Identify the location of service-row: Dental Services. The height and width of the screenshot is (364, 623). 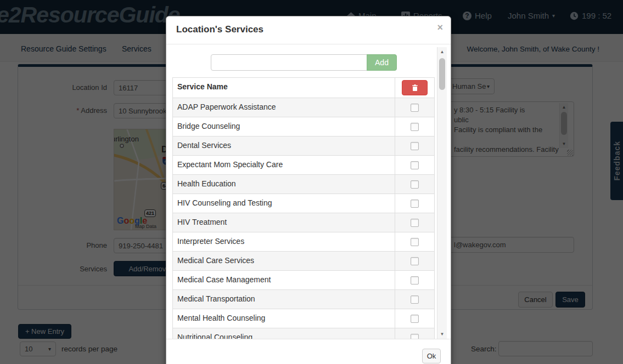
(304, 146).